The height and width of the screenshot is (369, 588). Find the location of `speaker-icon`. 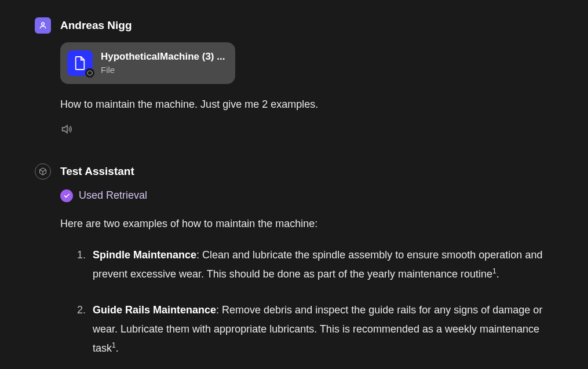

speaker-icon is located at coordinates (67, 129).